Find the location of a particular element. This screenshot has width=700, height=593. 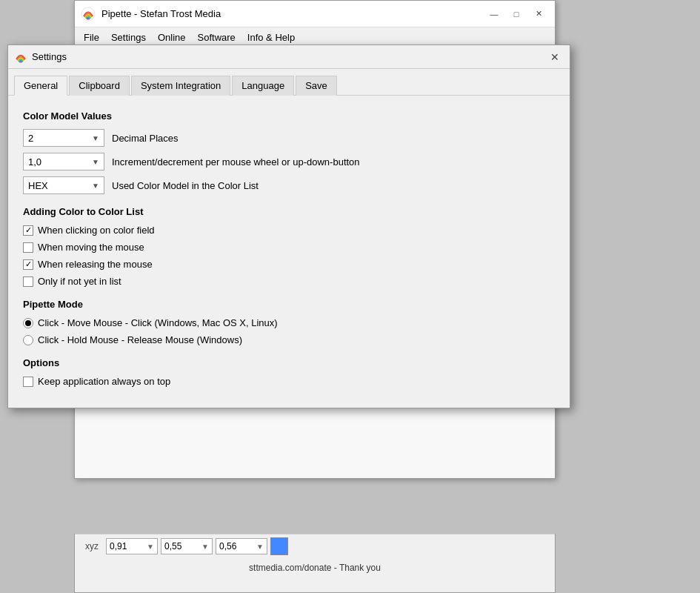

adding-color-divider: Adding Color to Color List is located at coordinates (289, 212).